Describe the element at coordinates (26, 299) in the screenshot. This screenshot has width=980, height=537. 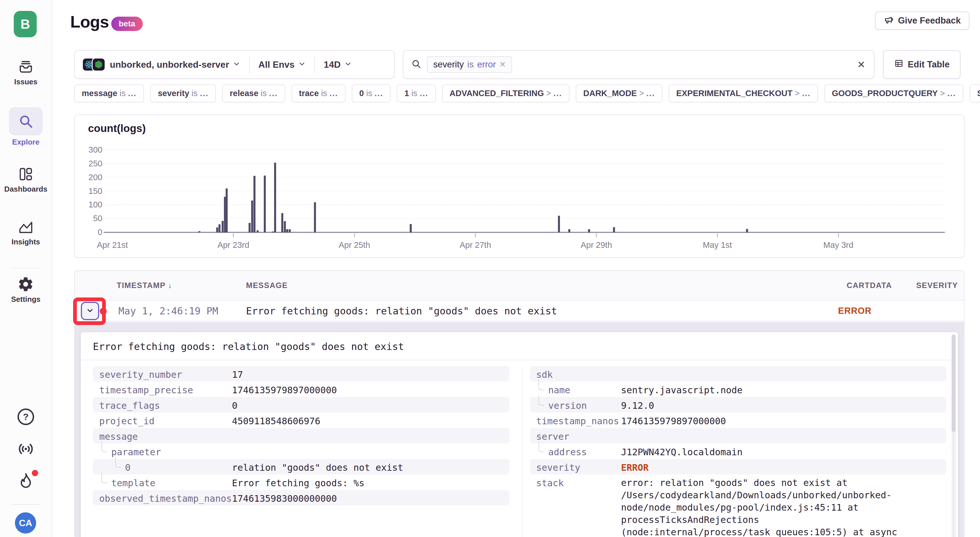
I see `sidebar-item-label: Settings` at that location.